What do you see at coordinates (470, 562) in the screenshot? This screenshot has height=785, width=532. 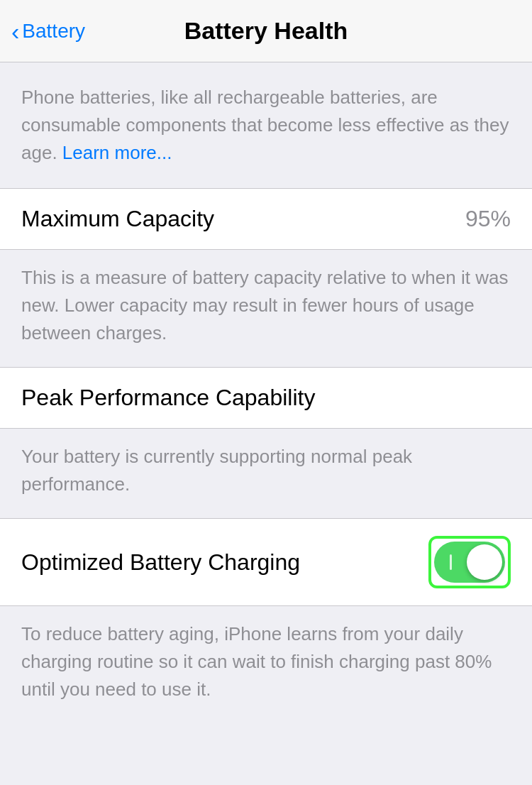 I see `optimized-charging-toggle-wrapper` at bounding box center [470, 562].